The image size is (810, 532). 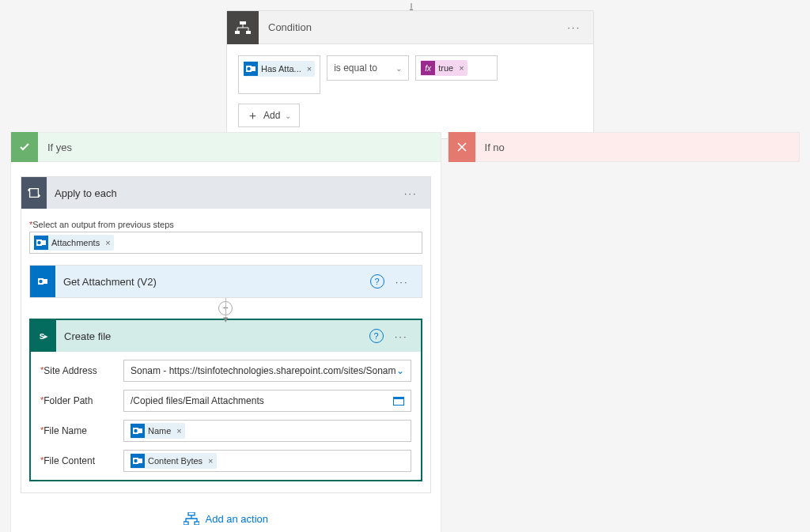 What do you see at coordinates (272, 115) in the screenshot?
I see `add-label: Add` at bounding box center [272, 115].